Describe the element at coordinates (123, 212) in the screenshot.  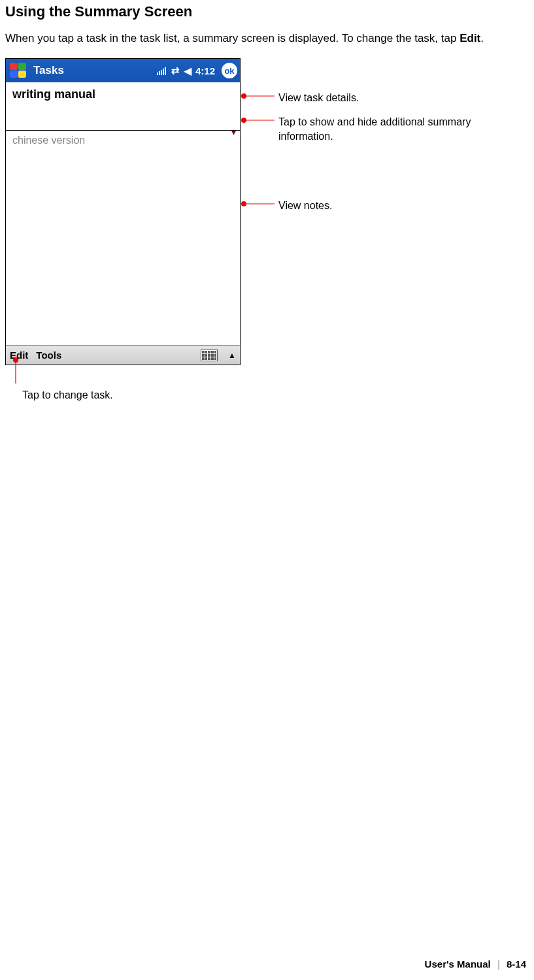
I see `pda-screenshot: Tasks ⇄ ◀ 4:12 ok writing manual ▾ chine…` at that location.